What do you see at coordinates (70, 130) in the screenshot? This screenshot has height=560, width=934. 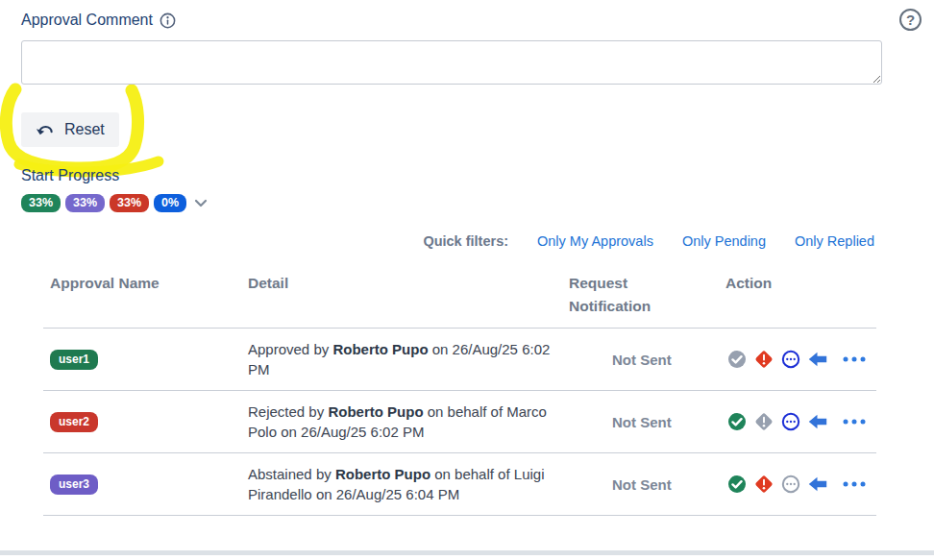 I see `reset-button: Reset` at bounding box center [70, 130].